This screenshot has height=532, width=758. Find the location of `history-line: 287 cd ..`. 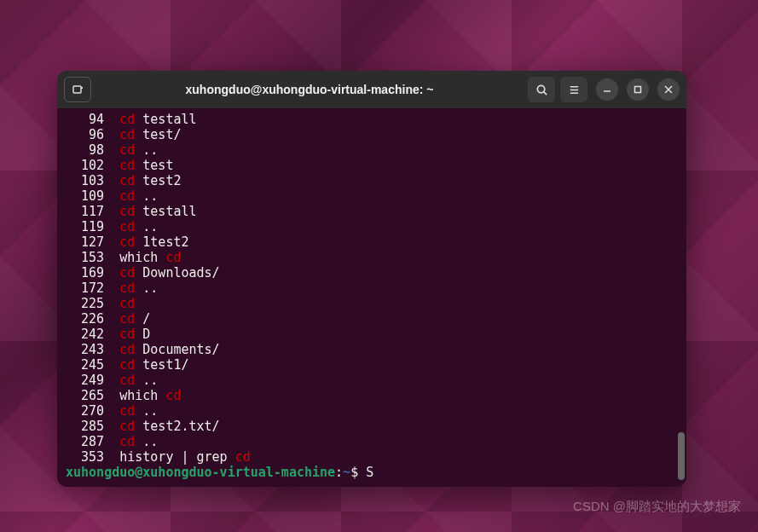

history-line: 287 cd .. is located at coordinates (372, 442).